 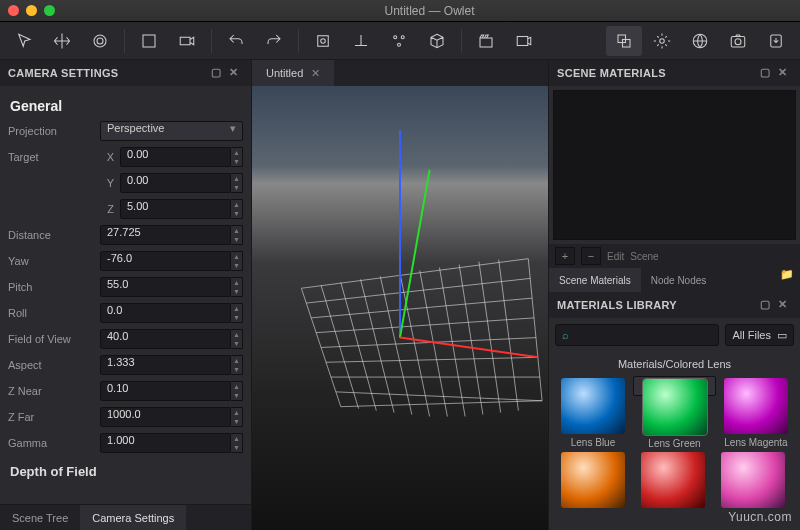 I want to click on znear-input: 0.10, so click(x=166, y=391).